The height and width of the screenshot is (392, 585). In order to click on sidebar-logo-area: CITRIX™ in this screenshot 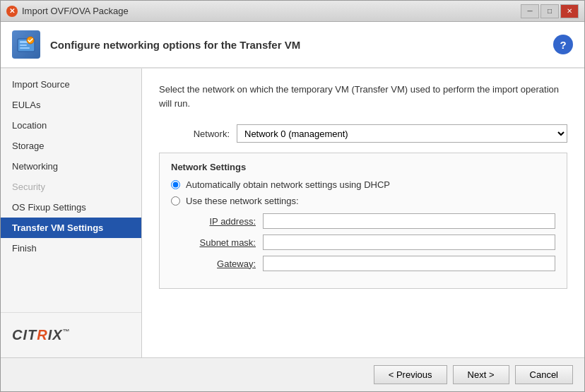, I will do `click(71, 332)`.